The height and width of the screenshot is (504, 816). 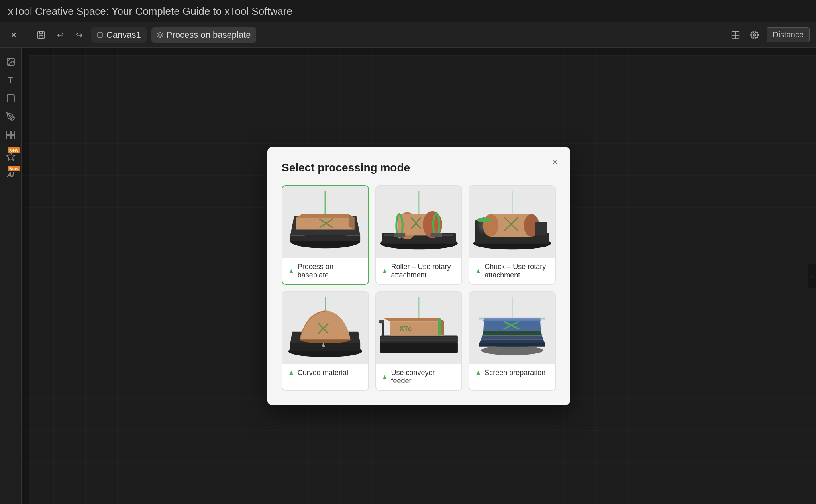 I want to click on sidebar-item-group, so click(x=11, y=135).